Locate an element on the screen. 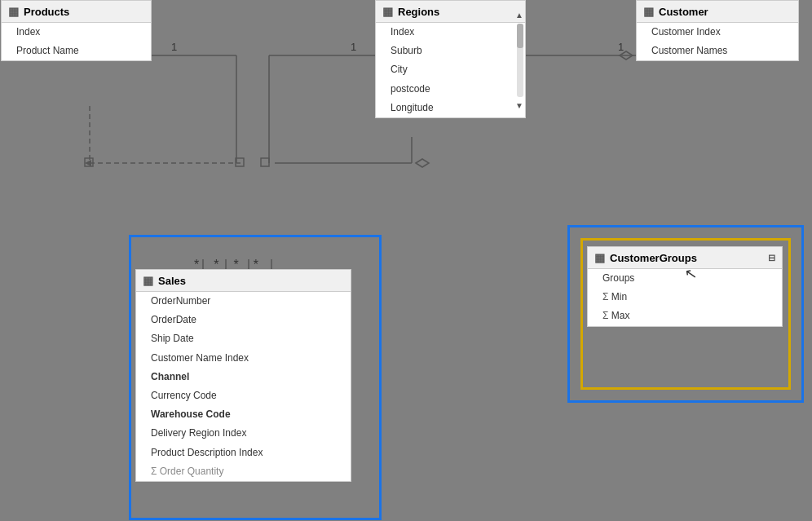 Image resolution: width=812 pixels, height=521 pixels. sales-field-more: Σ Order Quantity is located at coordinates (243, 471).